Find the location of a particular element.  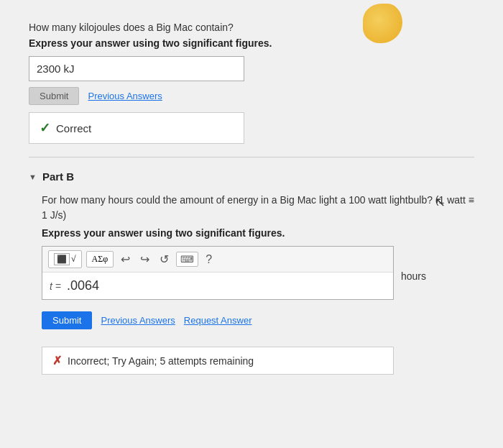

part-b-label: Part B is located at coordinates (58, 177).